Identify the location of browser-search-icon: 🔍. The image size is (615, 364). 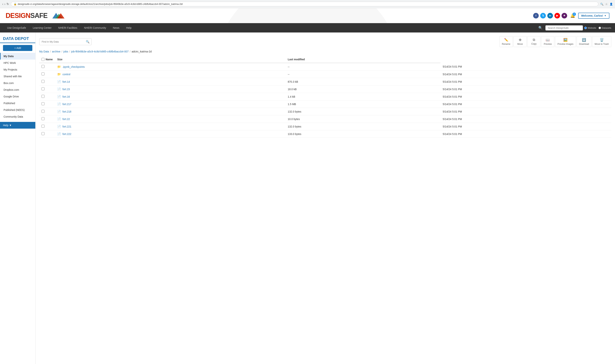
(602, 4).